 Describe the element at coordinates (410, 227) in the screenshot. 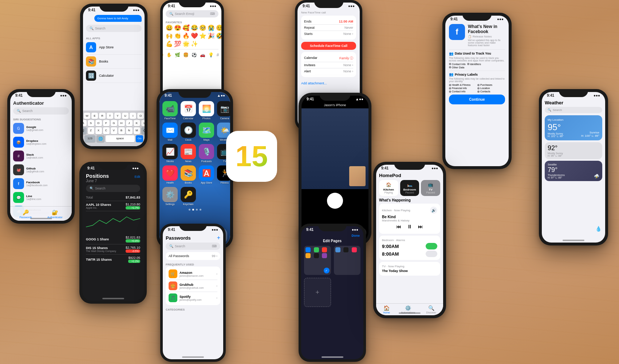

I see `pause-btn: ⏸` at that location.